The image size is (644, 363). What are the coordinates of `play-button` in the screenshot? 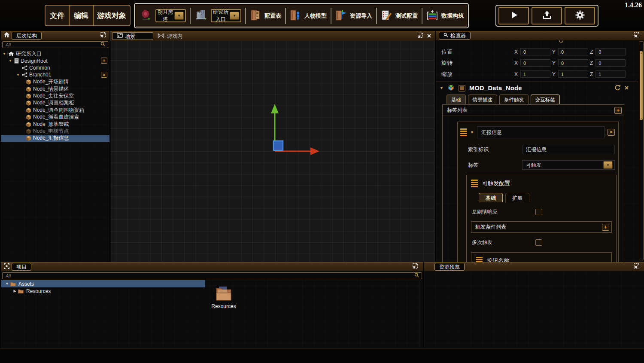 It's located at (513, 15).